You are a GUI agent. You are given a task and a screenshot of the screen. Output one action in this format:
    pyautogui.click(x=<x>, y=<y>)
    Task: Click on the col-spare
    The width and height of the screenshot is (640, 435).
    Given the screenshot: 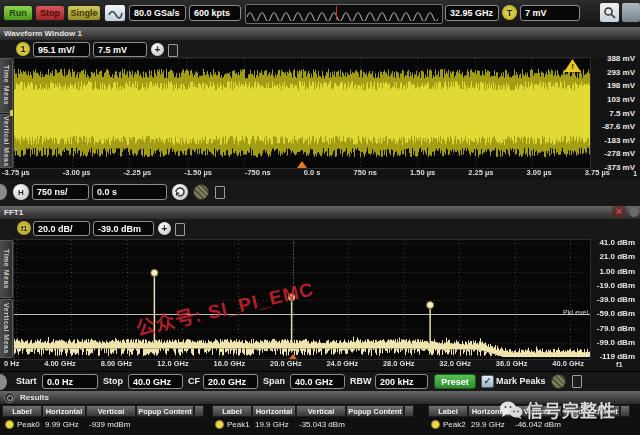 What is the action you would take?
    pyautogui.click(x=409, y=411)
    